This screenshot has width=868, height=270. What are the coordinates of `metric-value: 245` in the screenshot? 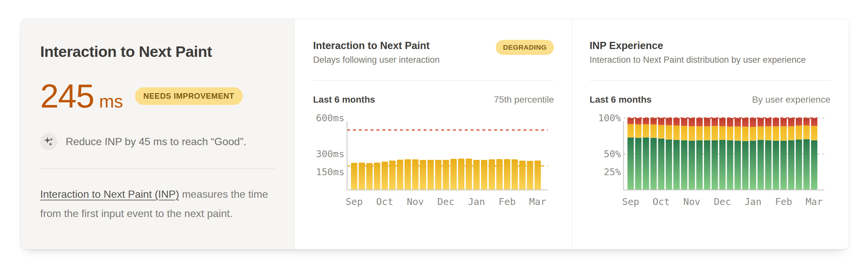 It's located at (67, 96).